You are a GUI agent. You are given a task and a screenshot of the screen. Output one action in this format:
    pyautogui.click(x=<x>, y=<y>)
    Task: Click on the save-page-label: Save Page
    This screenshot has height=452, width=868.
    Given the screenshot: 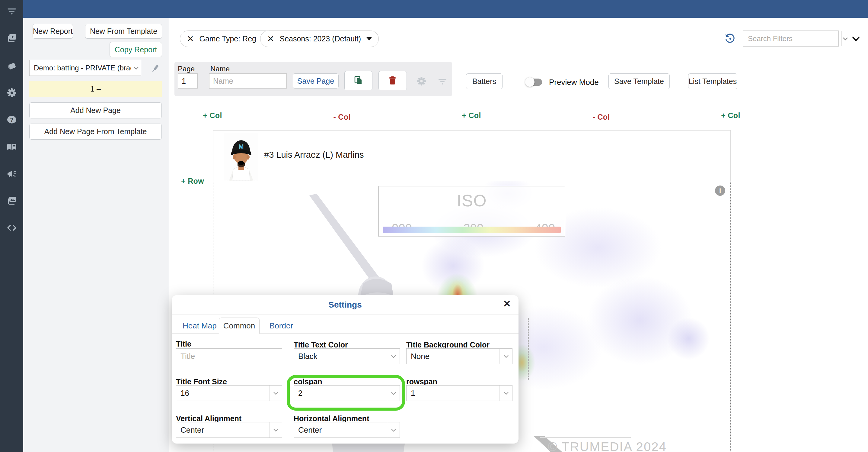 What is the action you would take?
    pyautogui.click(x=316, y=81)
    